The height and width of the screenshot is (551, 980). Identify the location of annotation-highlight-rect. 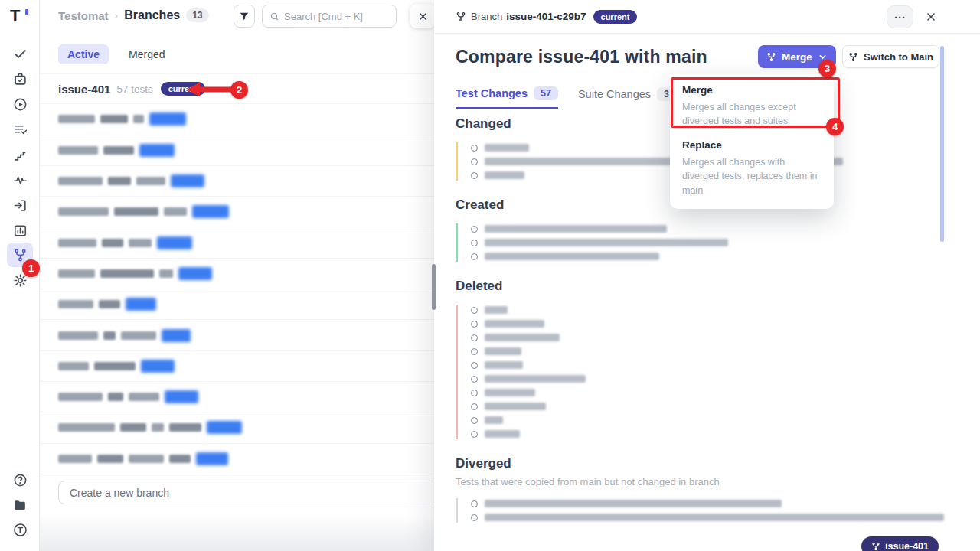
(755, 103).